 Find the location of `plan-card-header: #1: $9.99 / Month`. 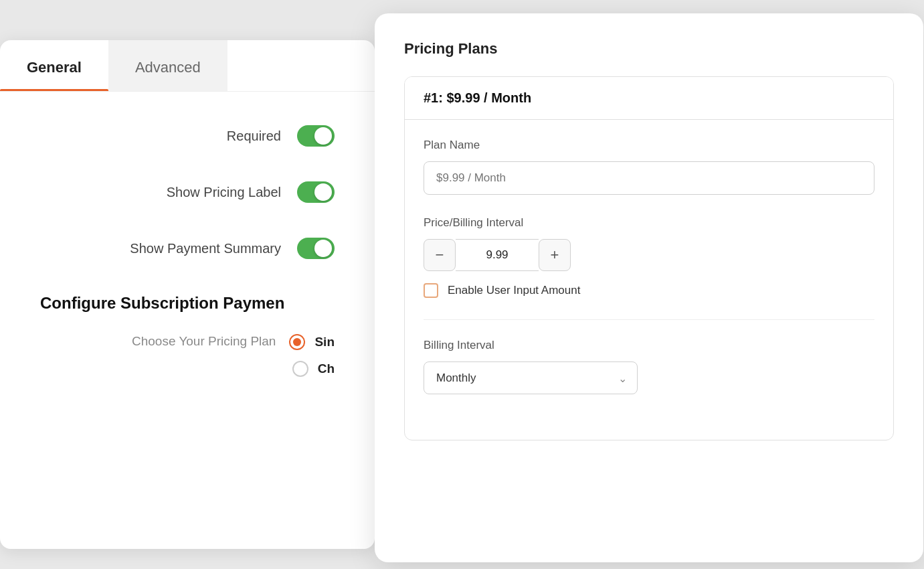

plan-card-header: #1: $9.99 / Month is located at coordinates (649, 98).